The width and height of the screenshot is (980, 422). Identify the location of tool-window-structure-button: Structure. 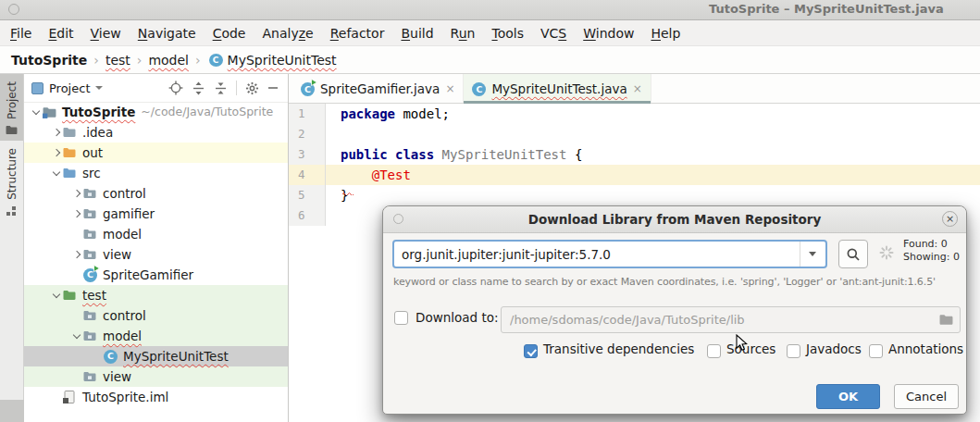
(11, 181).